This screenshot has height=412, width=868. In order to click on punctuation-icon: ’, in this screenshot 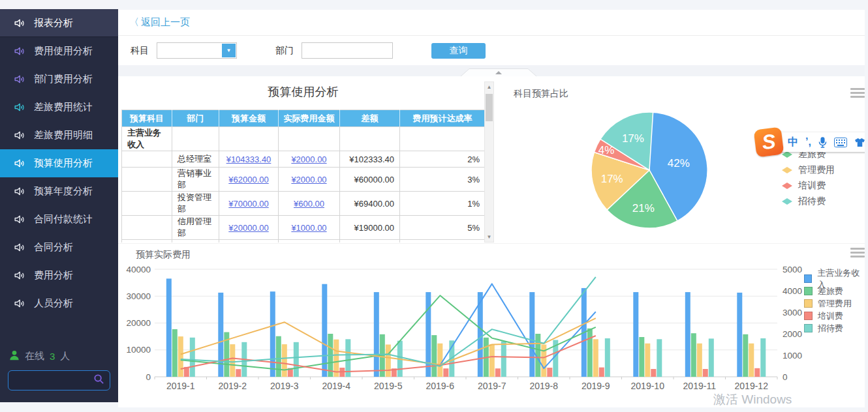, I will do `click(808, 142)`.